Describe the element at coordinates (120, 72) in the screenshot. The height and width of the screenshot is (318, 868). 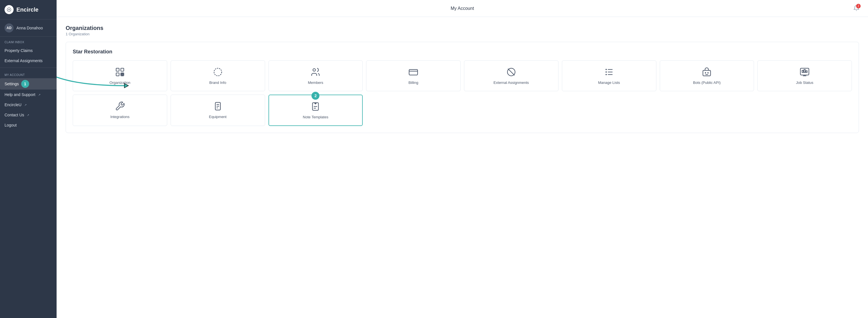
I see `org-icon` at that location.